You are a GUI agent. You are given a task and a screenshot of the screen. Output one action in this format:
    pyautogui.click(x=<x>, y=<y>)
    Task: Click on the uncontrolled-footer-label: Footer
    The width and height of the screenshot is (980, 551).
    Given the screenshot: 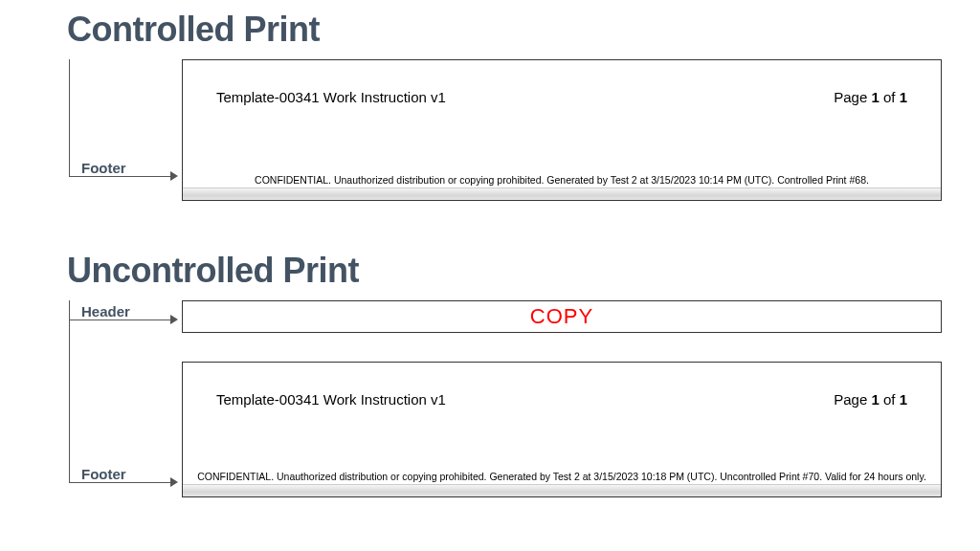 What is the action you would take?
    pyautogui.click(x=103, y=474)
    